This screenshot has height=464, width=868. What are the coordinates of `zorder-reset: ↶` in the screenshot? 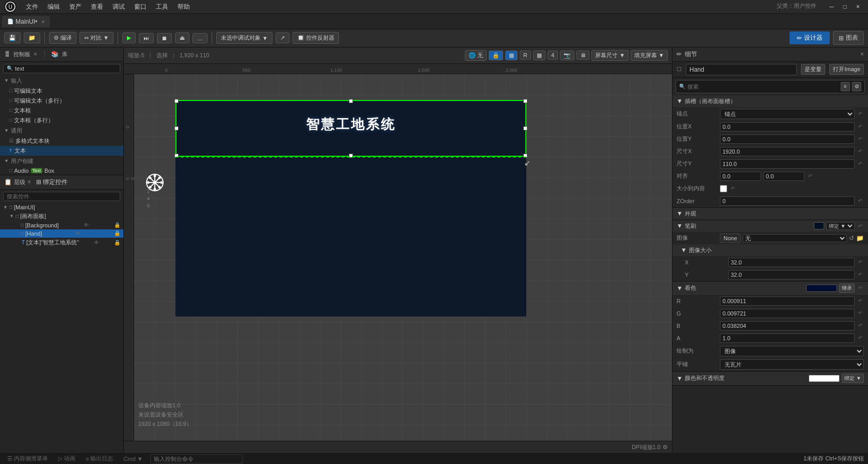 It's located at (860, 201).